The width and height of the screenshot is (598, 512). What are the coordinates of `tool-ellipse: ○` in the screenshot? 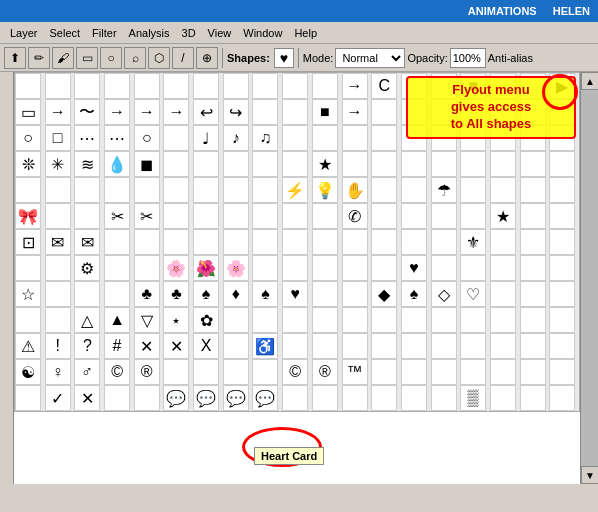 It's located at (111, 58).